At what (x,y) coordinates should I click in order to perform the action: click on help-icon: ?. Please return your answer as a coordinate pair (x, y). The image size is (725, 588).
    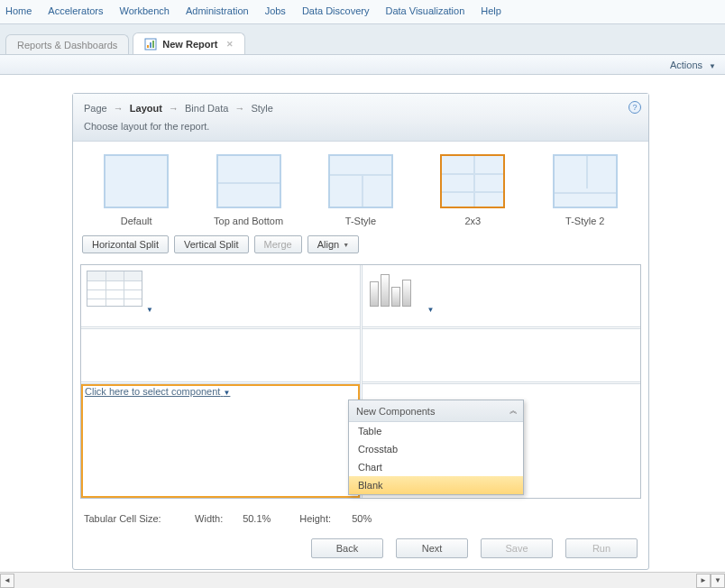
    Looking at the image, I should click on (635, 107).